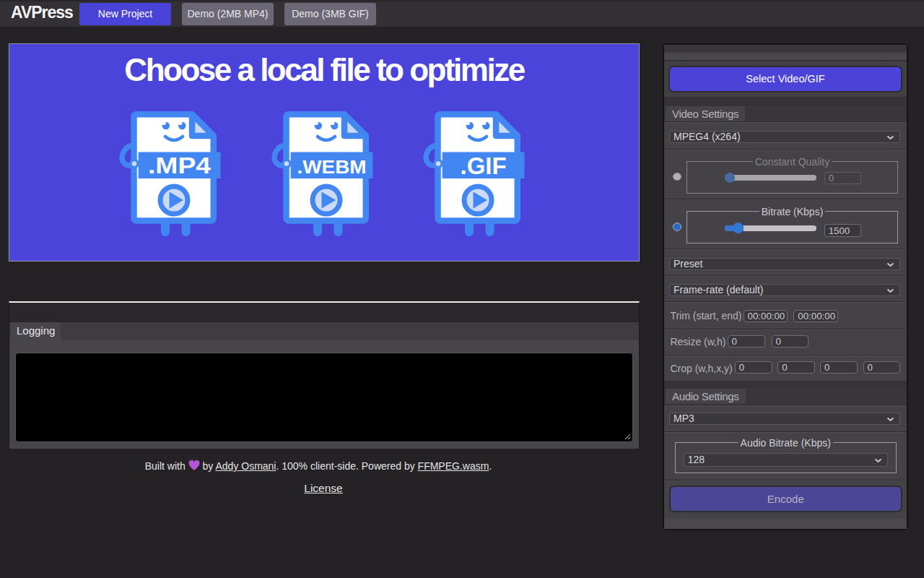 The width and height of the screenshot is (924, 578). What do you see at coordinates (180, 166) in the screenshot?
I see `svg-text: .MP4` at bounding box center [180, 166].